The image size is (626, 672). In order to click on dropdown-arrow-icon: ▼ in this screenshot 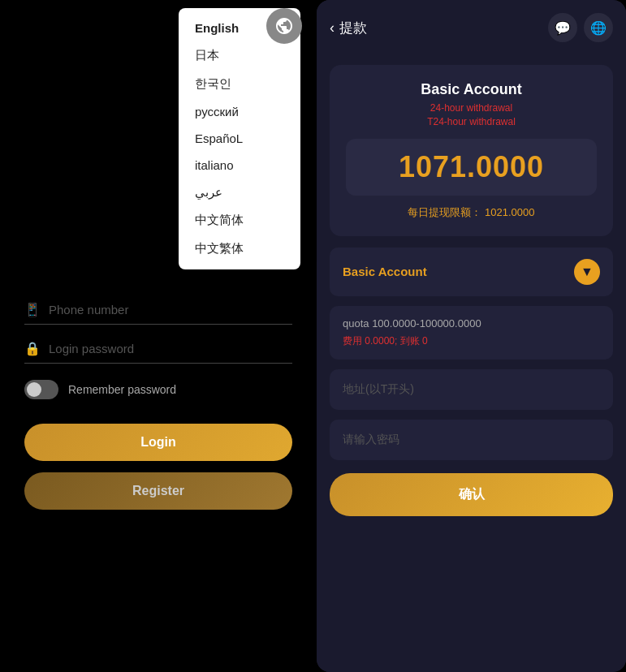, I will do `click(587, 272)`.